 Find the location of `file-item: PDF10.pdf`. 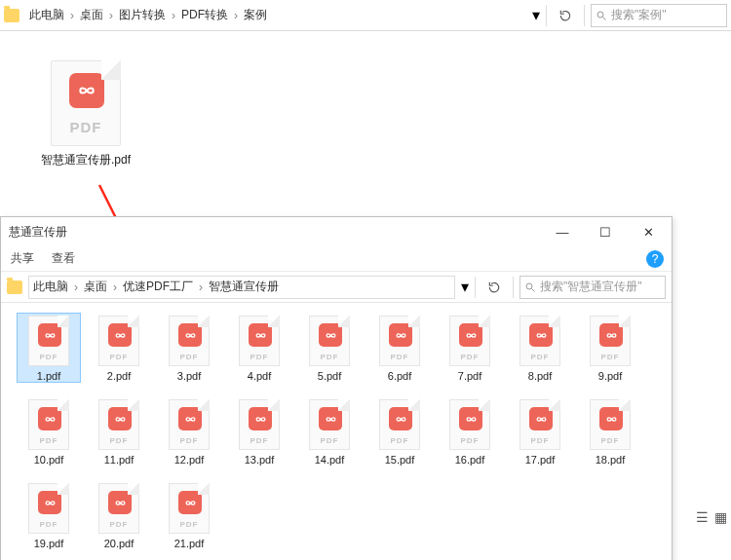

file-item: PDF10.pdf is located at coordinates (49, 431).